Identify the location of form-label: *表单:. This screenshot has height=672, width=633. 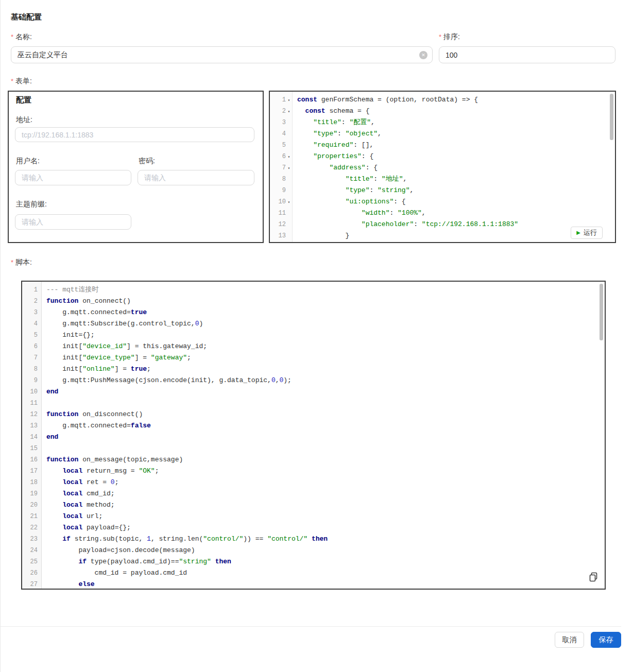
(22, 81).